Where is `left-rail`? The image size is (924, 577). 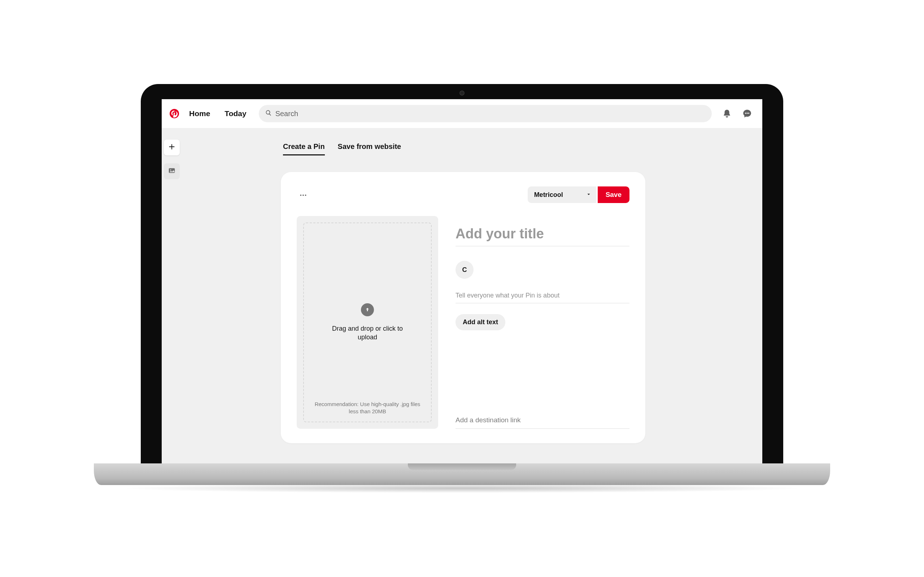
left-rail is located at coordinates (171, 160).